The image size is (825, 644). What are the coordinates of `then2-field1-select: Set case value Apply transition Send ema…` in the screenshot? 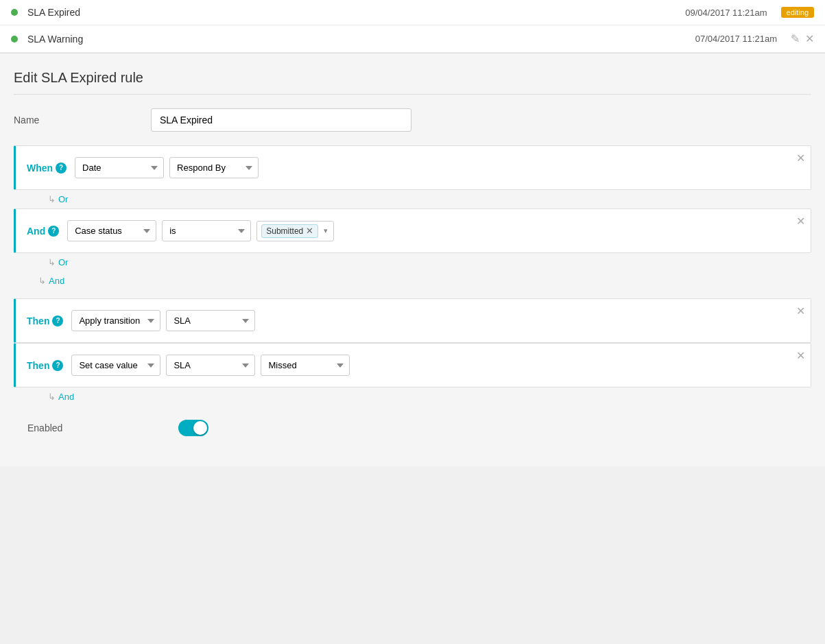 It's located at (116, 365).